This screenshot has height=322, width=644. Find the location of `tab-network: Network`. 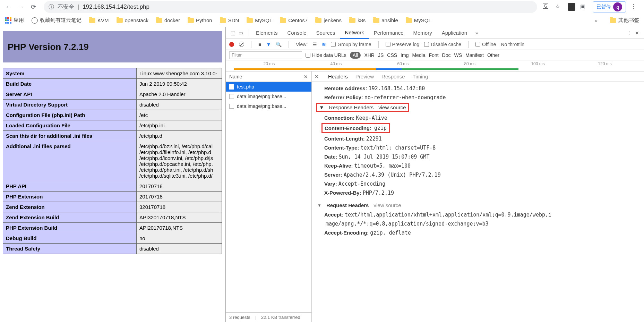

tab-network: Network is located at coordinates (354, 33).